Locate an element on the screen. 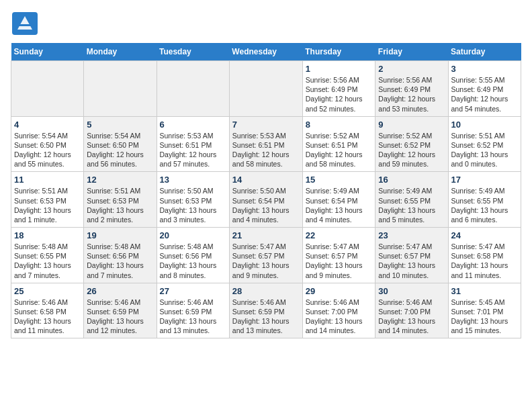  day-number: 25 is located at coordinates (47, 291).